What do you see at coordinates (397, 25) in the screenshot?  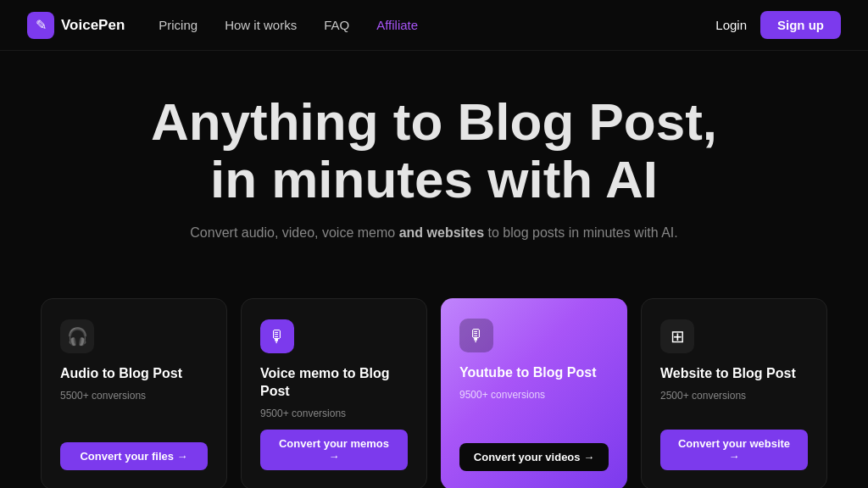 I see `nav-item-affiliate: Affiliate` at bounding box center [397, 25].